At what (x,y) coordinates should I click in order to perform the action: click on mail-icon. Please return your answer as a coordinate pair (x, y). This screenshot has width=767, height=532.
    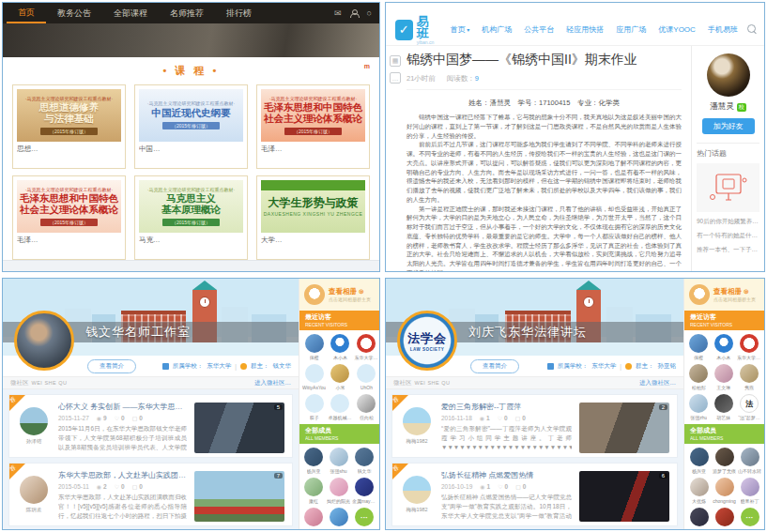
    Looking at the image, I should click on (338, 13).